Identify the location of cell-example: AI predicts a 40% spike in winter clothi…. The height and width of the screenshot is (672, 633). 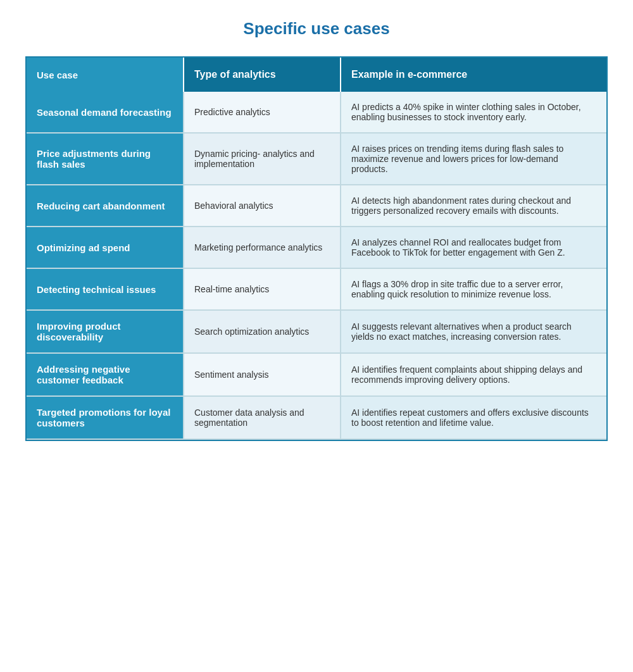
(473, 113).